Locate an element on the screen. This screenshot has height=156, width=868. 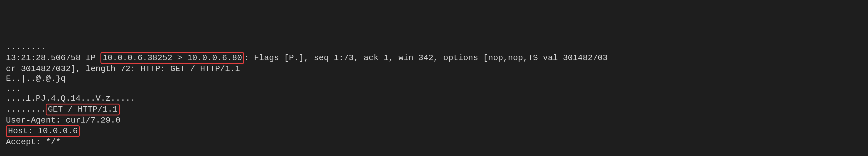
ip-connection-highlight: 10.0.0.6.38252 > 10.0.0.6.80 is located at coordinates (172, 58).